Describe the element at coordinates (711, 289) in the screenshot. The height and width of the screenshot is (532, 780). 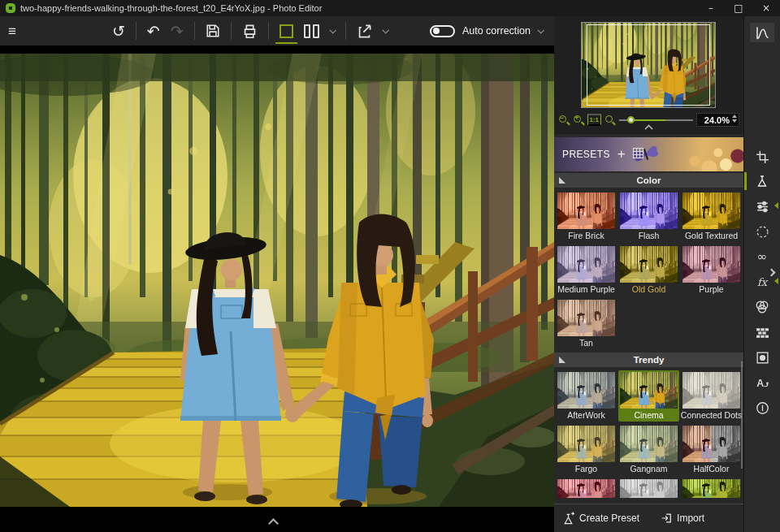
I see `preset-label: Purple` at that location.